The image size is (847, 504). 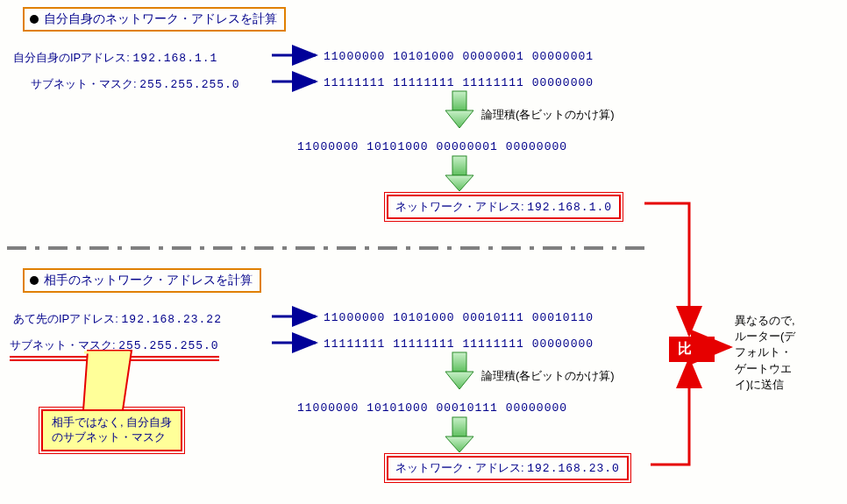 I want to click on section1-network-value: 192.168.1.0, so click(x=570, y=207).